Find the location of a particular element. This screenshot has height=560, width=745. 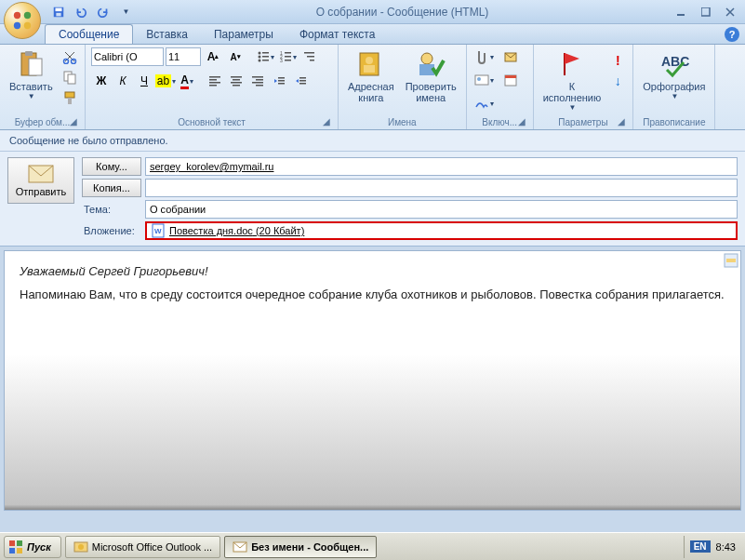

include-dialog-launcher: ◢ is located at coordinates (522, 122).